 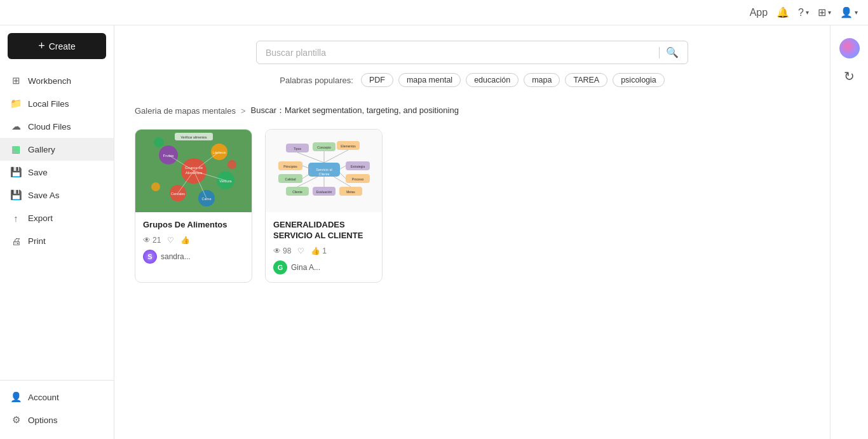 What do you see at coordinates (586, 80) in the screenshot?
I see `tag-tarea: TAREA` at bounding box center [586, 80].